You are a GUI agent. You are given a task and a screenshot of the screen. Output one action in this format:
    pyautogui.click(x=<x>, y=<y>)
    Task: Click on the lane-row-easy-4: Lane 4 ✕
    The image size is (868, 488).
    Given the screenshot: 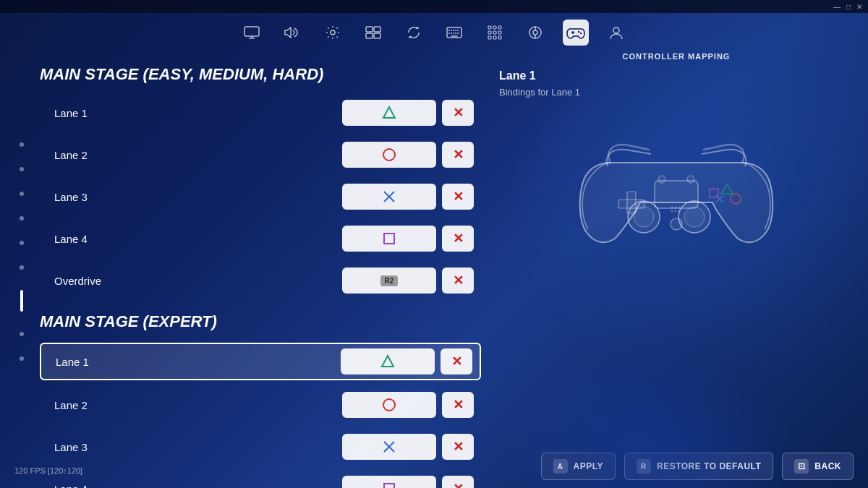 What is the action you would take?
    pyautogui.click(x=260, y=239)
    